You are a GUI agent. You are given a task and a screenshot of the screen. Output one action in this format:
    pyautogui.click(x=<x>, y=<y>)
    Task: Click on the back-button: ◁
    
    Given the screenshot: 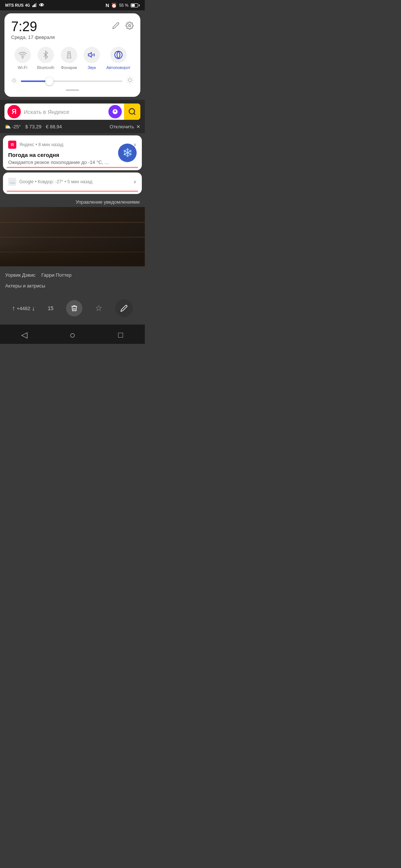 What is the action you would take?
    pyautogui.click(x=24, y=335)
    